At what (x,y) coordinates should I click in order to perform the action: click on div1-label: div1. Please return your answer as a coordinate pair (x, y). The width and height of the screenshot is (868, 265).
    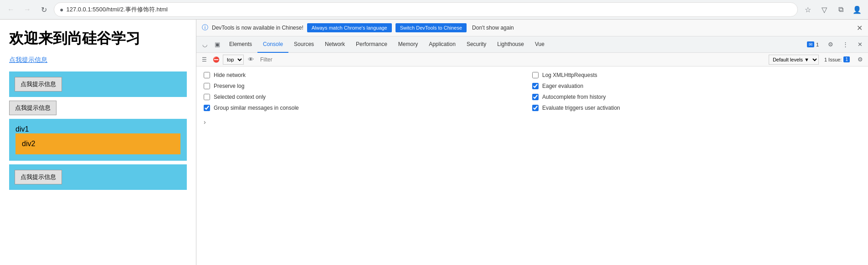
    Looking at the image, I should click on (22, 129).